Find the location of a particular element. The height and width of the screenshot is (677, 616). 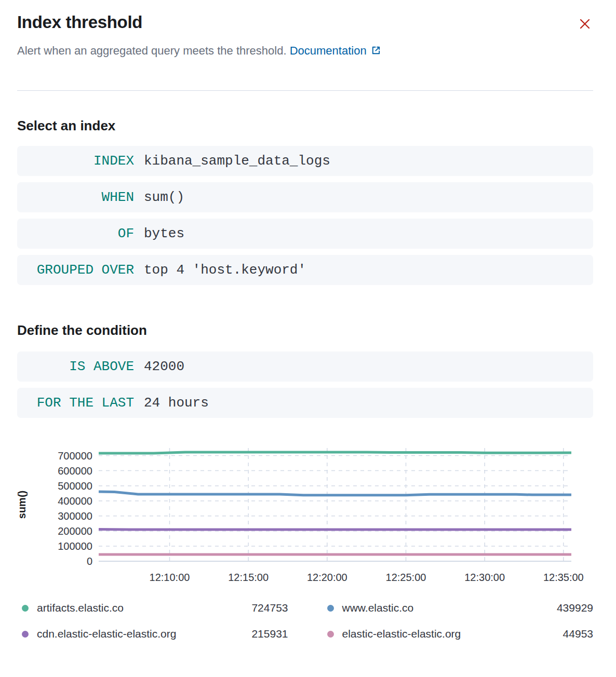

y-tick-label: 600000 is located at coordinates (75, 471).